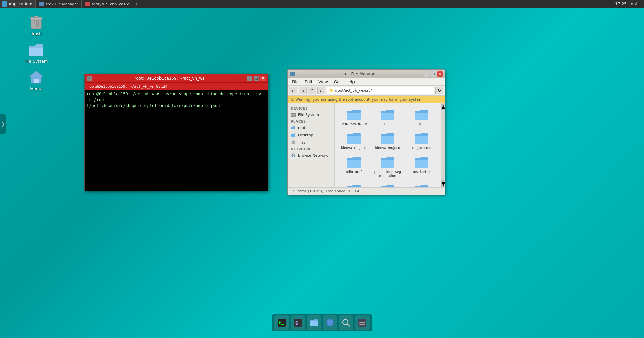 This screenshot has width=644, height=338. What do you see at coordinates (311, 142) in the screenshot?
I see `fm-sidebar-trash: Trash` at bounding box center [311, 142].